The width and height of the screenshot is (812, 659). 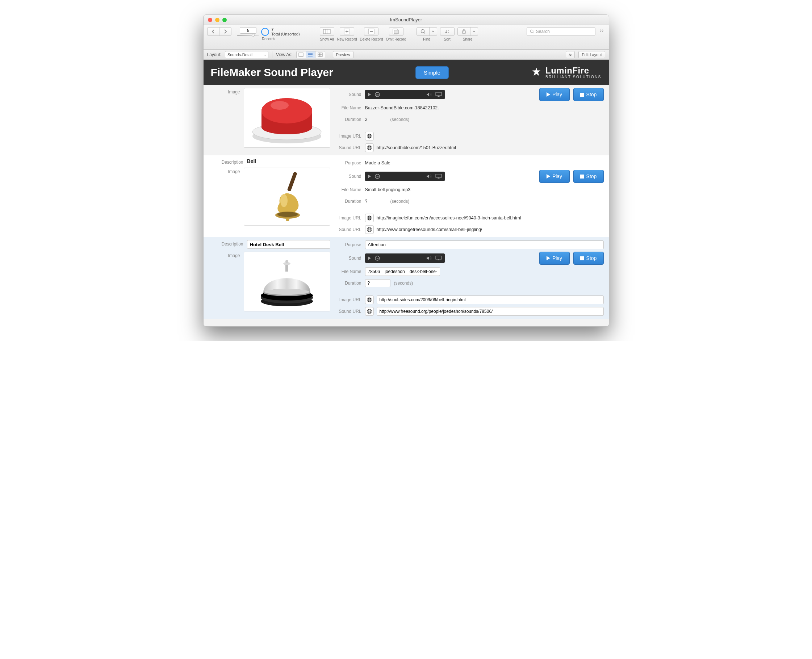 I want to click on image-url-input: http://soul-sides.com/2009/06/bell-ringi…, so click(x=490, y=300).